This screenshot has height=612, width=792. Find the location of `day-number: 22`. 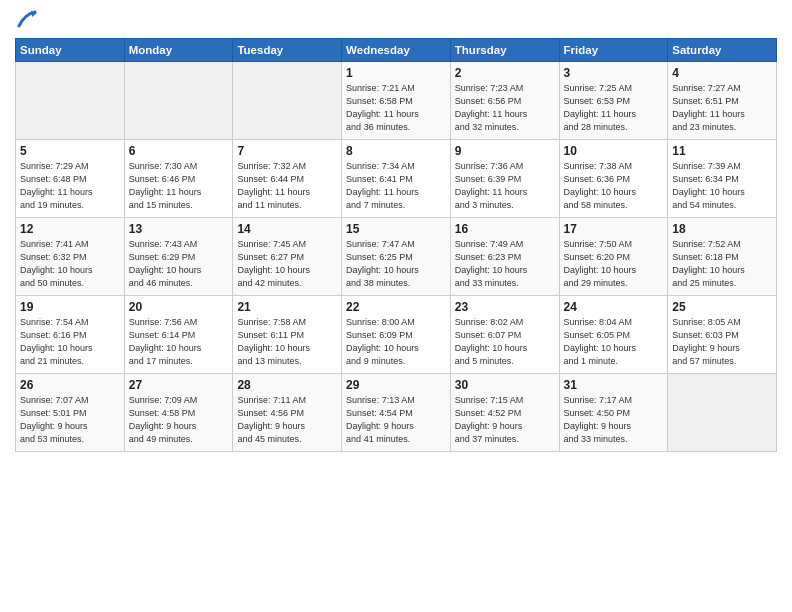

day-number: 22 is located at coordinates (396, 307).